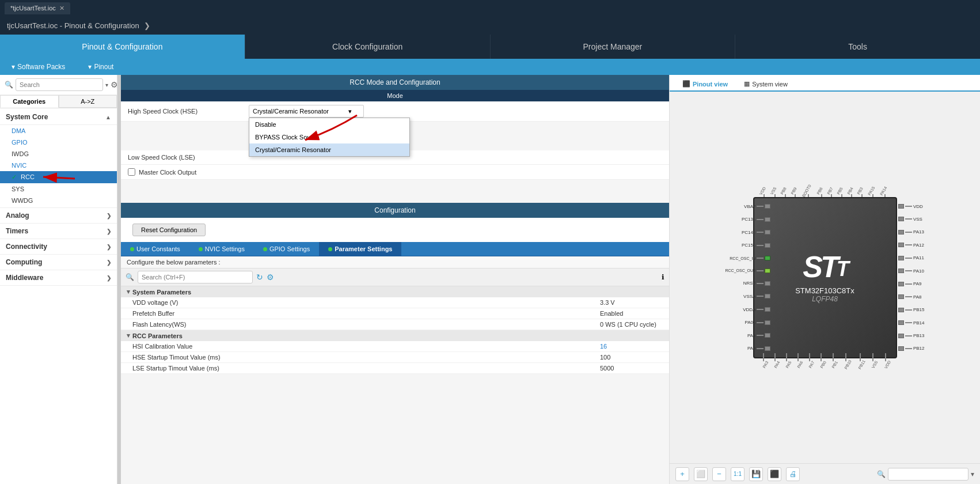 The image size is (980, 484). What do you see at coordinates (825, 290) in the screenshot?
I see `chip-name: STM32F103C8Tx` at bounding box center [825, 290].